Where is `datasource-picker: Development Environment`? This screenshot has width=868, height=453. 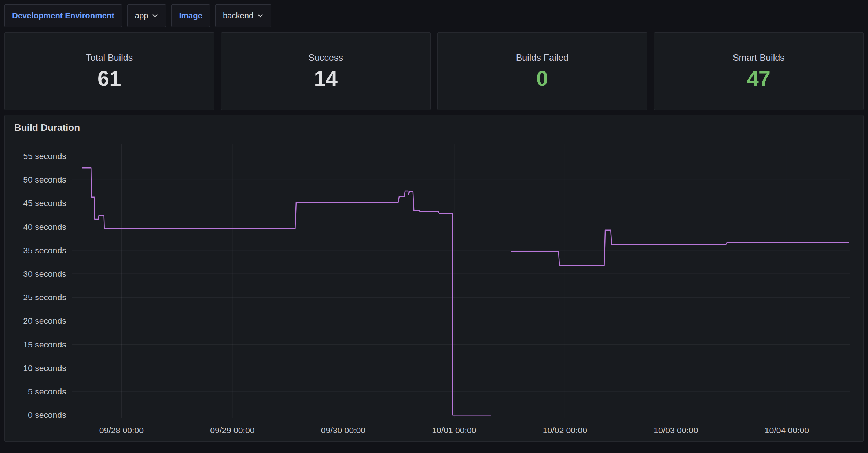 datasource-picker: Development Environment is located at coordinates (63, 16).